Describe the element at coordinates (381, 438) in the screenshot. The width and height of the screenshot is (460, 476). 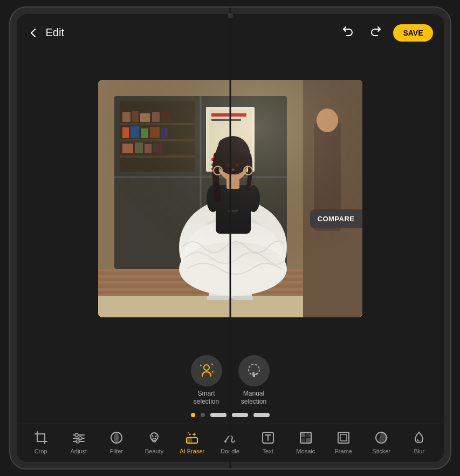
I see `sticker-icon` at that location.